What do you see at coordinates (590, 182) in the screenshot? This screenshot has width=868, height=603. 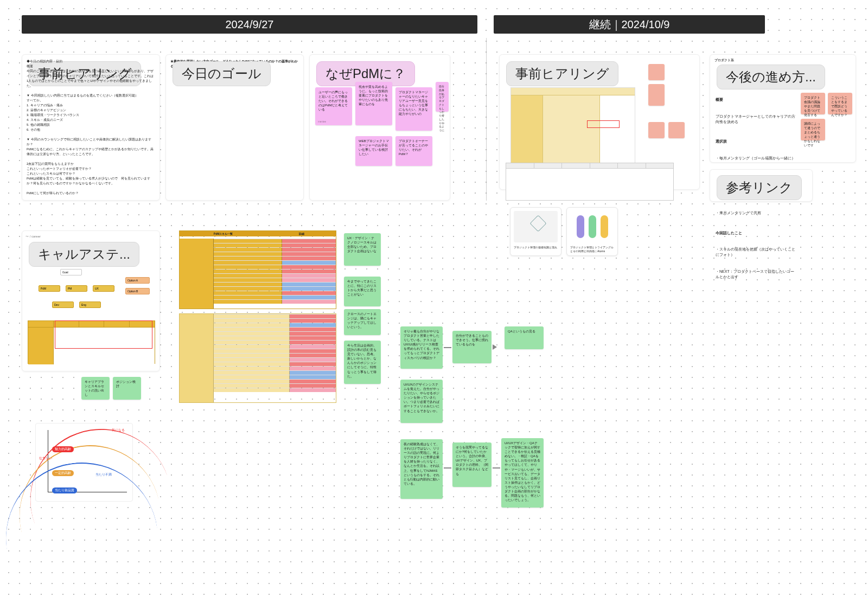 I see `data-grid` at bounding box center [590, 182].